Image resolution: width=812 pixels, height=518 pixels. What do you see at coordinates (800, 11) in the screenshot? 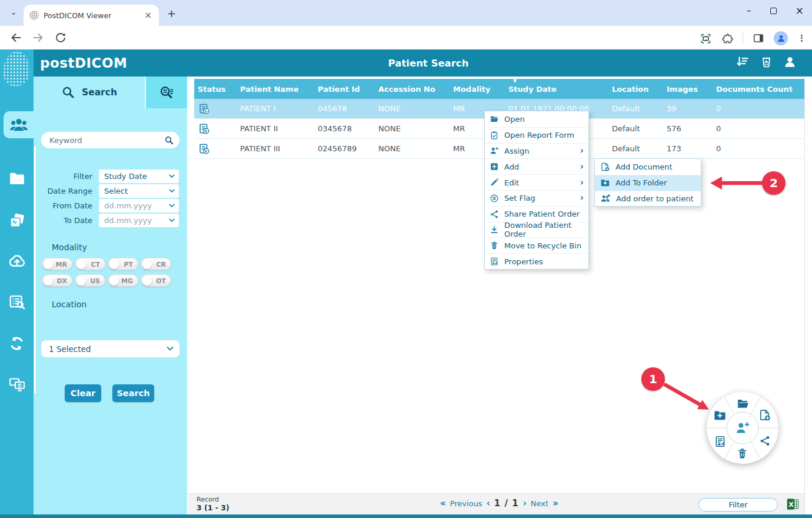
I see `window-close-button: ×` at bounding box center [800, 11].